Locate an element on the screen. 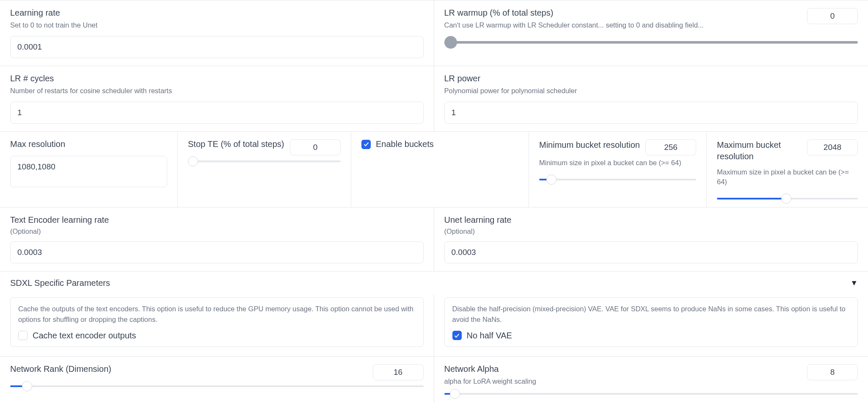  lr-warmup-slider is located at coordinates (651, 42).